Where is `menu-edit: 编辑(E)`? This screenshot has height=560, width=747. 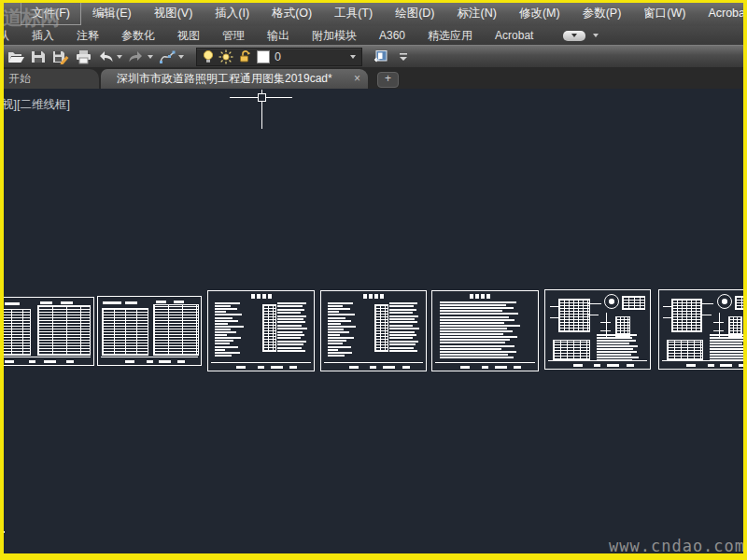 menu-edit: 编辑(E) is located at coordinates (112, 13).